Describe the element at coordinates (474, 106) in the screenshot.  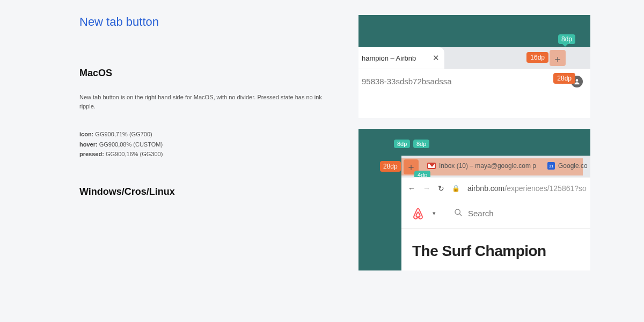
I see `page-content-placeholder` at that location.